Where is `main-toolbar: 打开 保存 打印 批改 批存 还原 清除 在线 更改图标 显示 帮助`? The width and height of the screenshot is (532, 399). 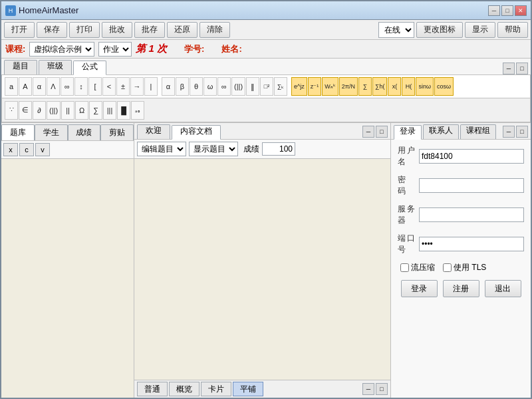
main-toolbar: 打开 保存 打印 批改 批存 还原 清除 在线 更改图标 显示 帮助 is located at coordinates (266, 30).